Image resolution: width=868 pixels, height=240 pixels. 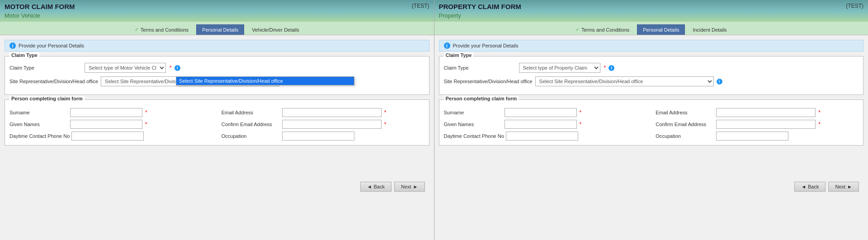 What do you see at coordinates (217, 5) in the screenshot?
I see `left-header: MOTOR CLAIM FORM (TEST)` at bounding box center [217, 5].